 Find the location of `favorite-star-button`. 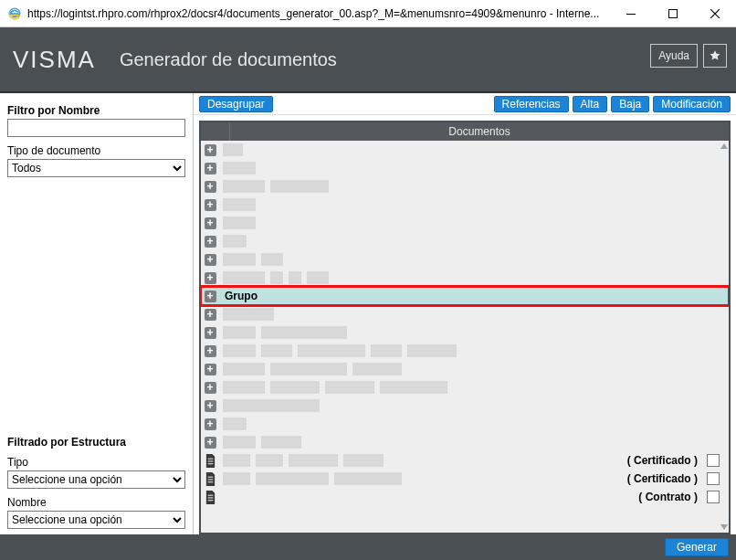

favorite-star-button is located at coordinates (715, 56).